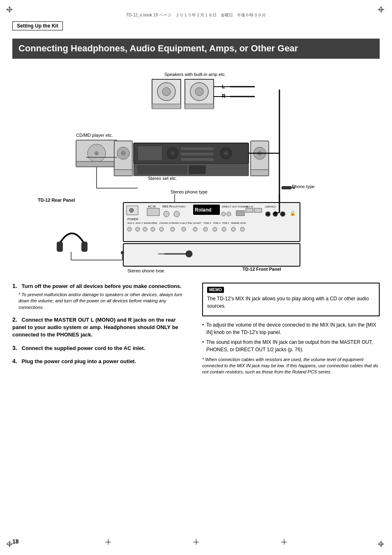 This screenshot has width=392, height=555. I want to click on memo-bullet-1: To adjust the volume of the device conne…, so click(291, 329).